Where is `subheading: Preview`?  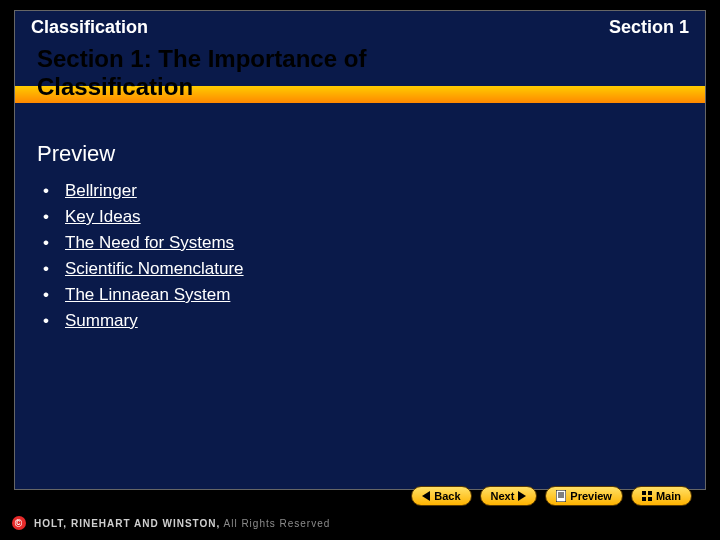
subheading: Preview is located at coordinates (76, 154).